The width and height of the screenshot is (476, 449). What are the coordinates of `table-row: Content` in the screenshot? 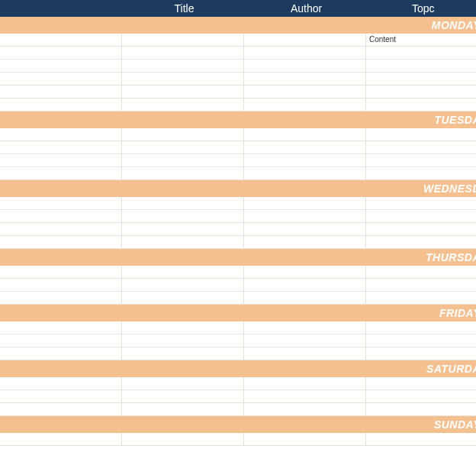 It's located at (238, 40).